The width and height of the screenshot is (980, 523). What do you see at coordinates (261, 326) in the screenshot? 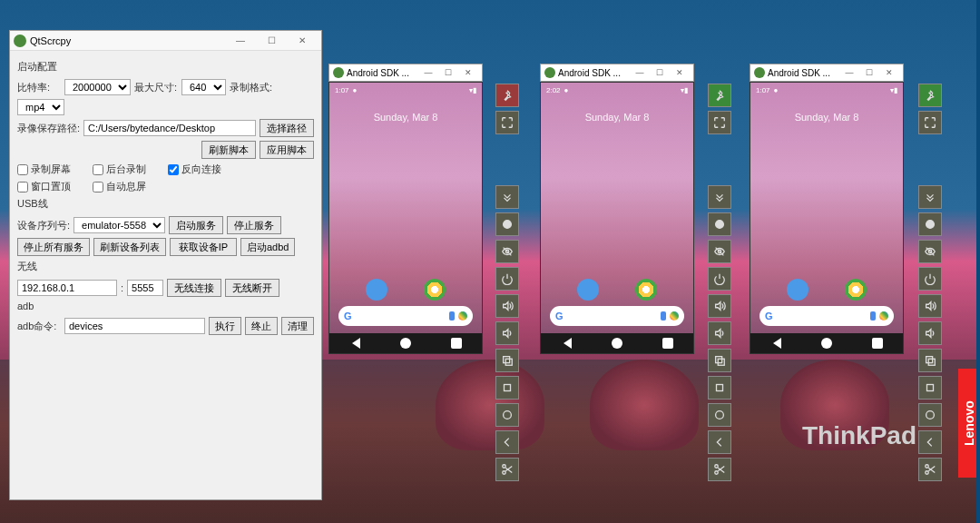
I see `terminate-button: 终止` at bounding box center [261, 326].